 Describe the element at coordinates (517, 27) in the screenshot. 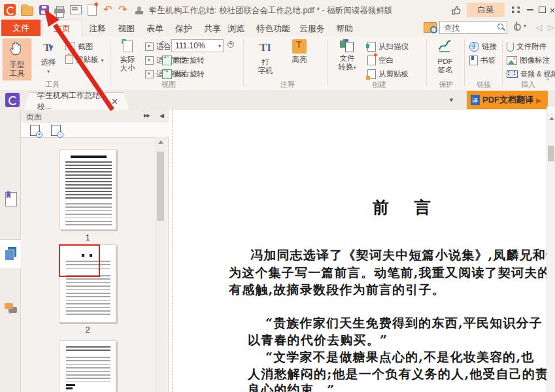

I see `settings-gear-icon` at that location.